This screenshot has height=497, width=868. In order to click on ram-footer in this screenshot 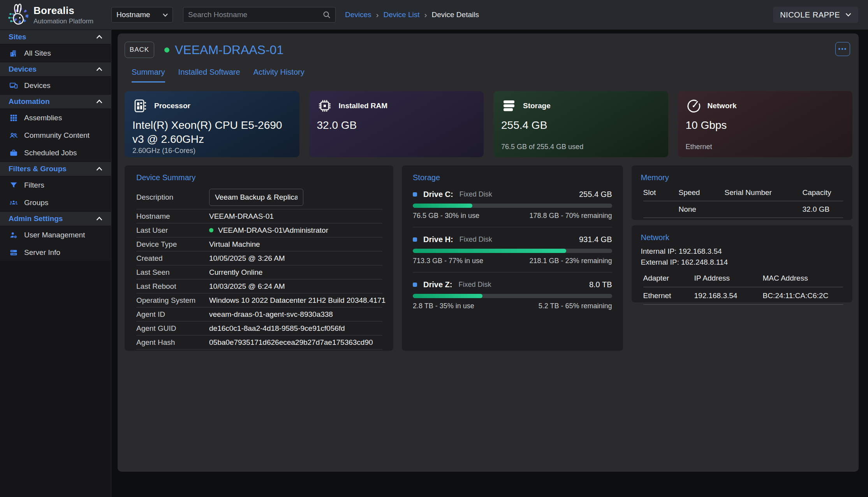, I will do `click(396, 147)`.